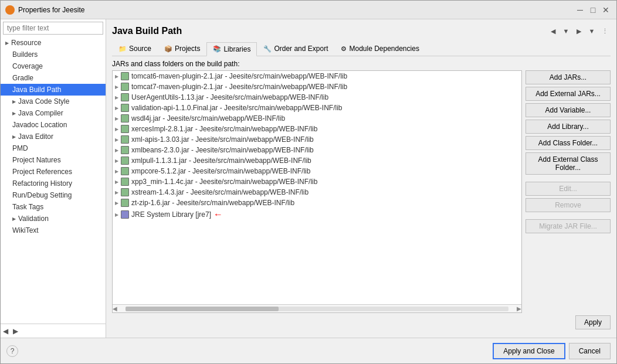 The height and width of the screenshot is (364, 617). I want to click on jar-item: ▶ tomcat6-maven-plugin-2.1.jar - Jeesite…, so click(317, 76).